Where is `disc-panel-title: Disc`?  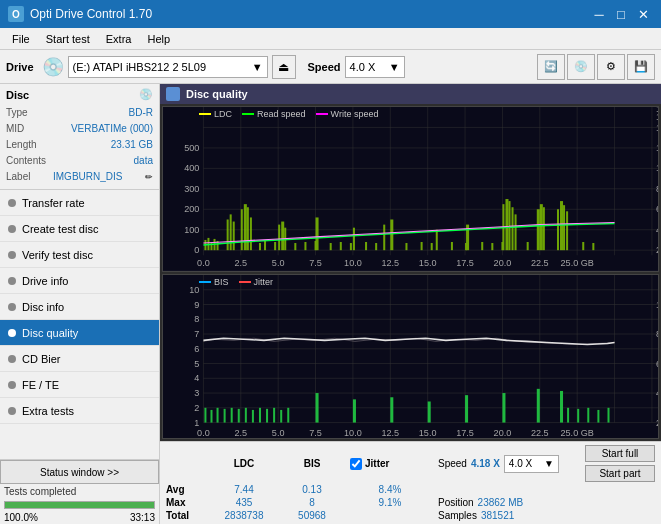
disc-panel-title: Disc is located at coordinates (18, 95).